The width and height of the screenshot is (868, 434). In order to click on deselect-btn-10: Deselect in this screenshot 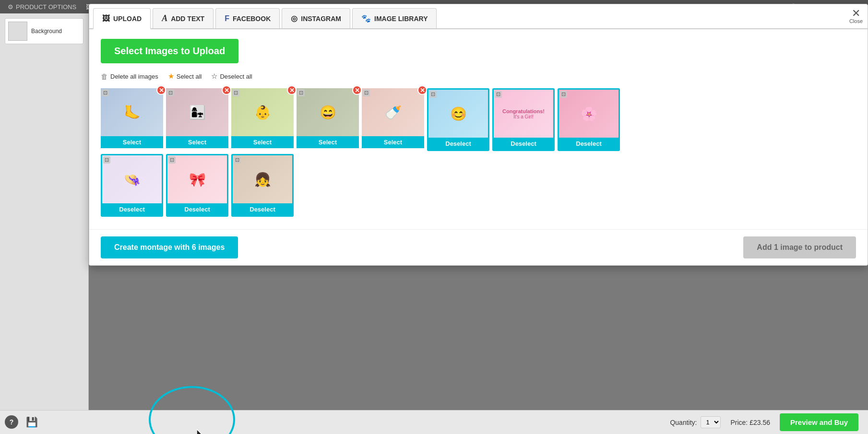, I will do `click(197, 209)`.